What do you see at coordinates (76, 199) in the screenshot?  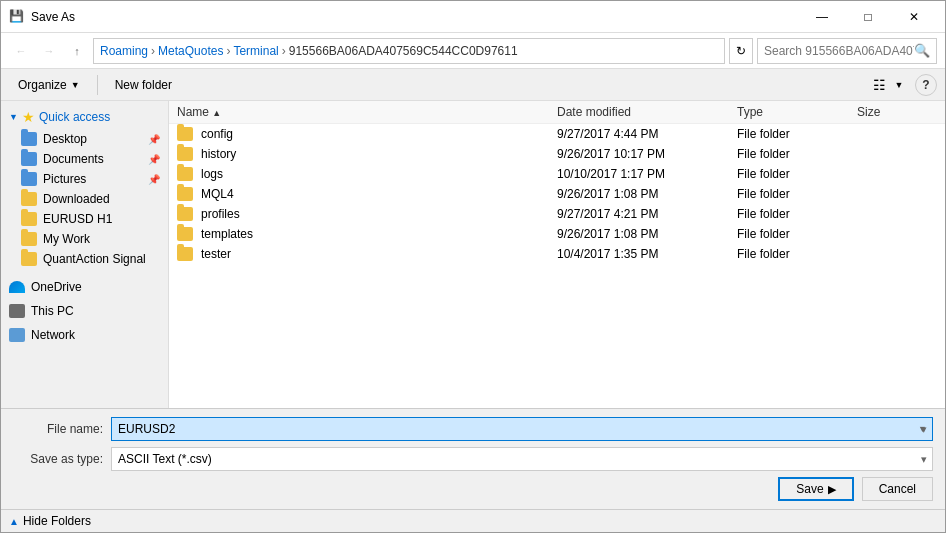 I see `sidebar-item-label: Downloaded` at bounding box center [76, 199].